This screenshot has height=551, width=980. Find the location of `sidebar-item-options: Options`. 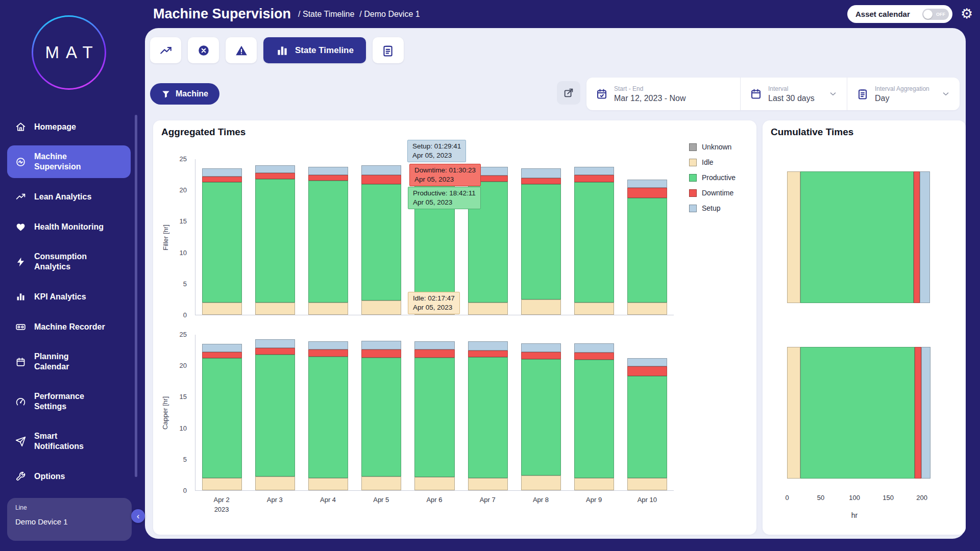

sidebar-item-options: Options is located at coordinates (69, 477).